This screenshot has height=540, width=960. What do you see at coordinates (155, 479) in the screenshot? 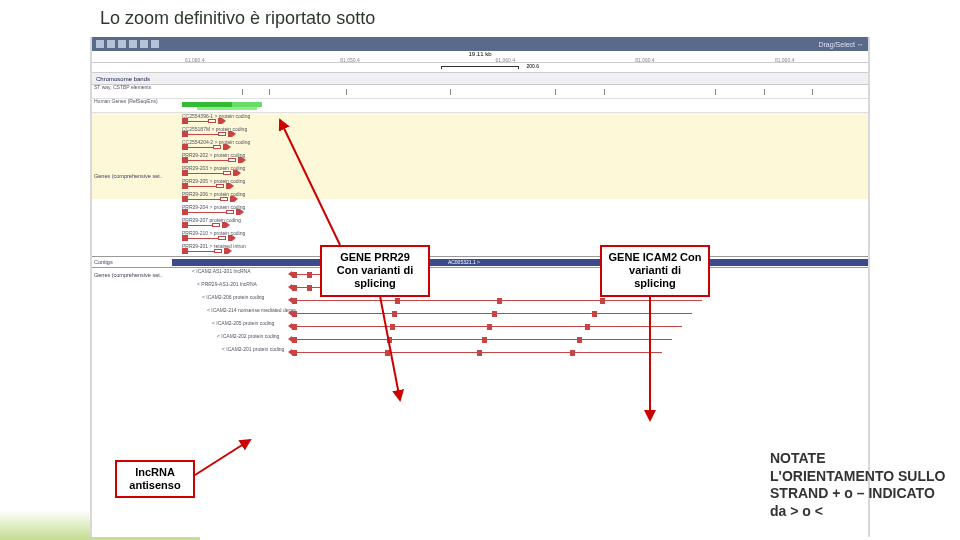
I see `callout-lncrna: lncRNA antisenso` at bounding box center [155, 479].